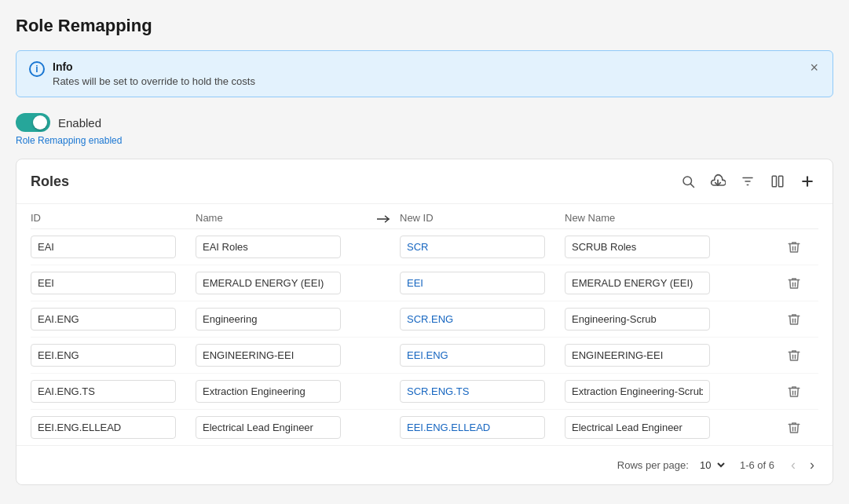 The height and width of the screenshot is (504, 849). I want to click on columns-icon, so click(778, 181).